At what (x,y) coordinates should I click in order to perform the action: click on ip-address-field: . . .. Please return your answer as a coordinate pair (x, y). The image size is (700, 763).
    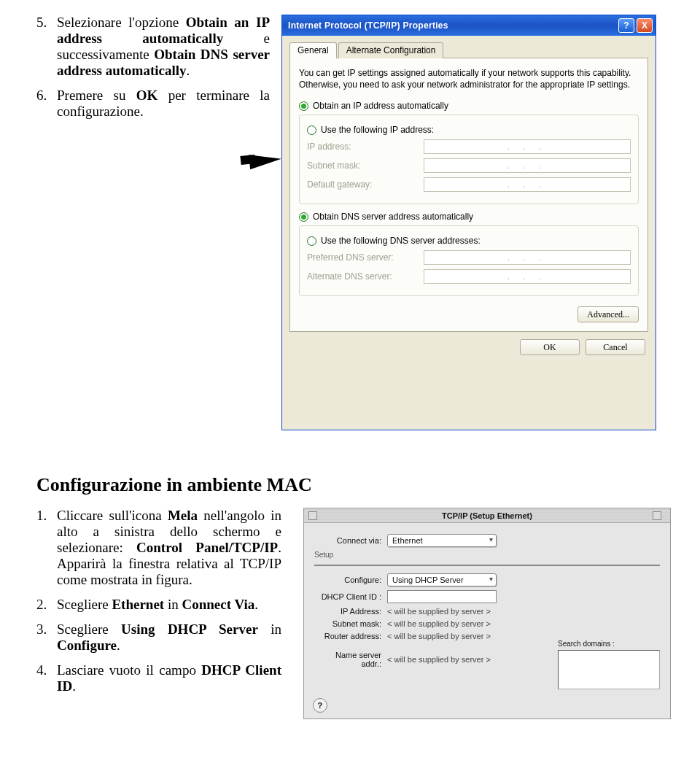
    Looking at the image, I should click on (527, 147).